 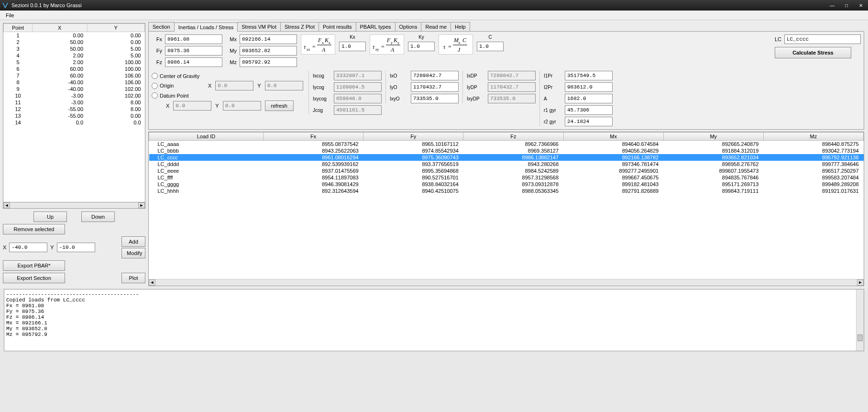 I want to click on c-input, so click(x=490, y=46).